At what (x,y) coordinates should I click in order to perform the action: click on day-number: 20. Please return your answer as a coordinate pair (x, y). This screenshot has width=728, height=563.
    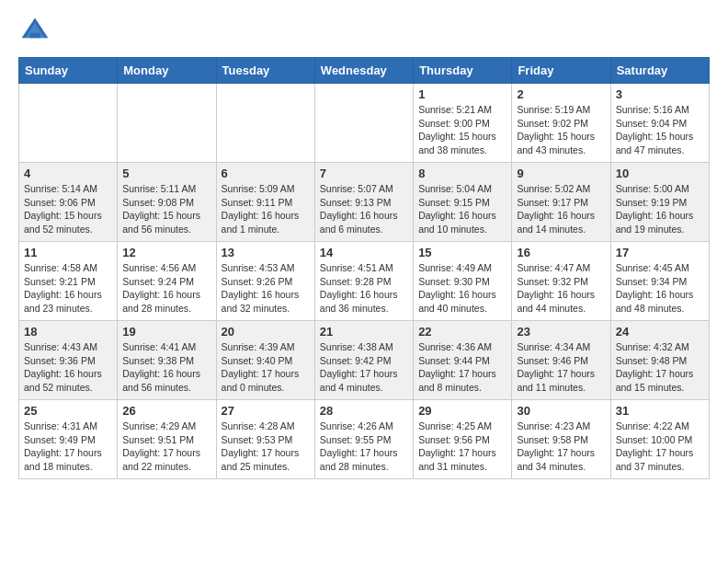
    Looking at the image, I should click on (266, 331).